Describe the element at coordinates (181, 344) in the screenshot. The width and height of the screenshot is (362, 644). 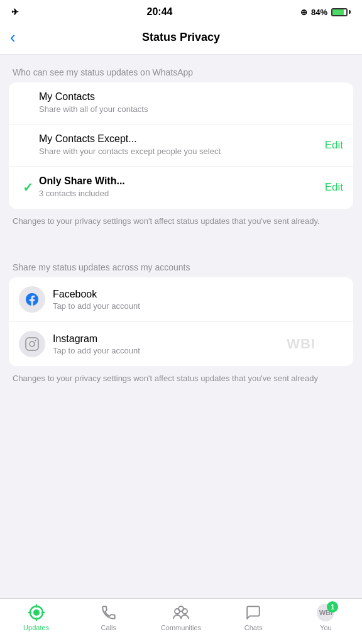
I see `social-row-instagram: Instagram Tap to add your account WBI` at that location.